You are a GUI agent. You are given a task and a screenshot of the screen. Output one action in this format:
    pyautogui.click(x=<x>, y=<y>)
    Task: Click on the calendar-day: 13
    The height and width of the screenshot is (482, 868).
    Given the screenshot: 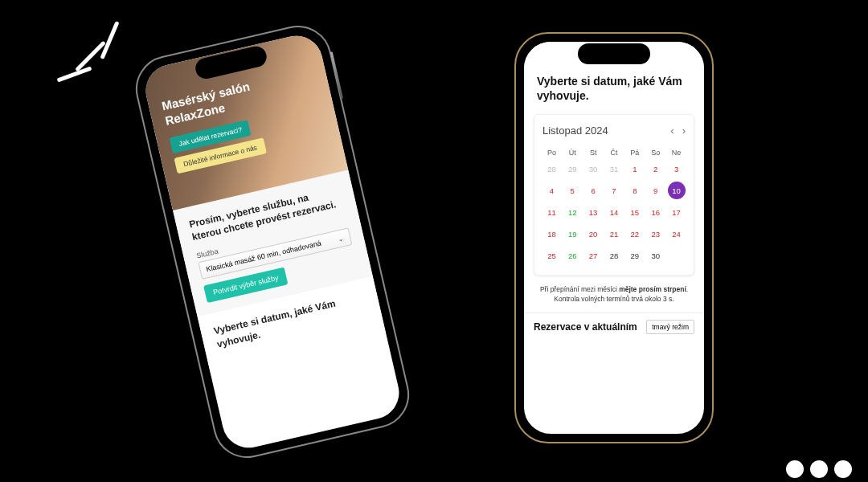 What is the action you would take?
    pyautogui.click(x=593, y=212)
    